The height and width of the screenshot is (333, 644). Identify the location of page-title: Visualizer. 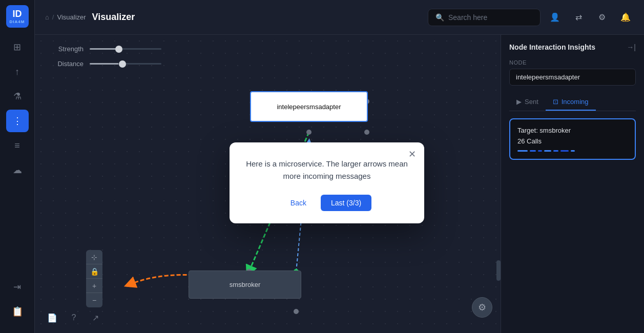
(114, 17).